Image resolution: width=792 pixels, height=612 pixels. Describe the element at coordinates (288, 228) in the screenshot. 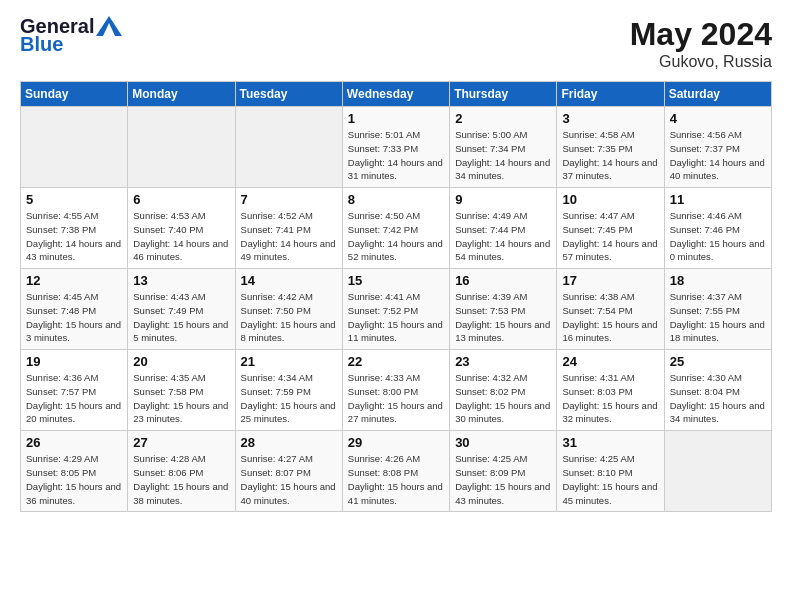

I see `calendar-cell: 7Sunrise: 4:52 AM Sunset: 7:41 PM Daylig…` at that location.